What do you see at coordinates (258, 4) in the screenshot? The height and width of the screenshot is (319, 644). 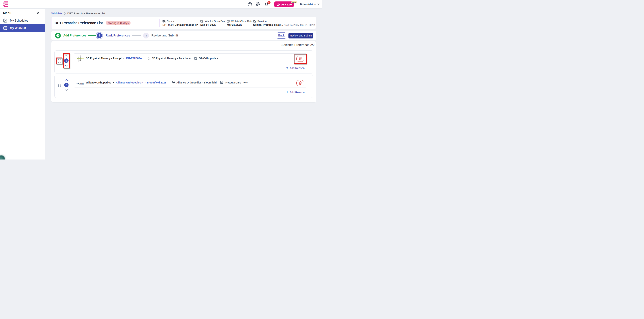 I see `support-headset-button` at bounding box center [258, 4].